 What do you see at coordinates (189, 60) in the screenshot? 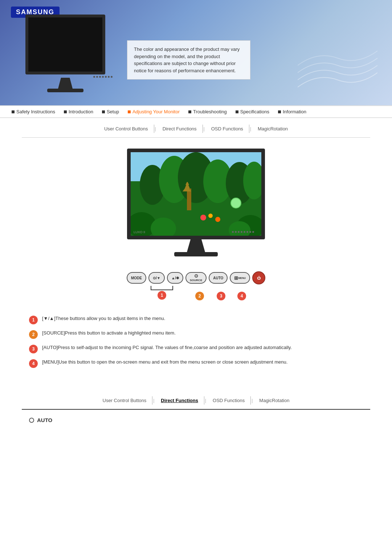
I see `banner-disclaimer: The color and appearance of the product …` at bounding box center [189, 60].